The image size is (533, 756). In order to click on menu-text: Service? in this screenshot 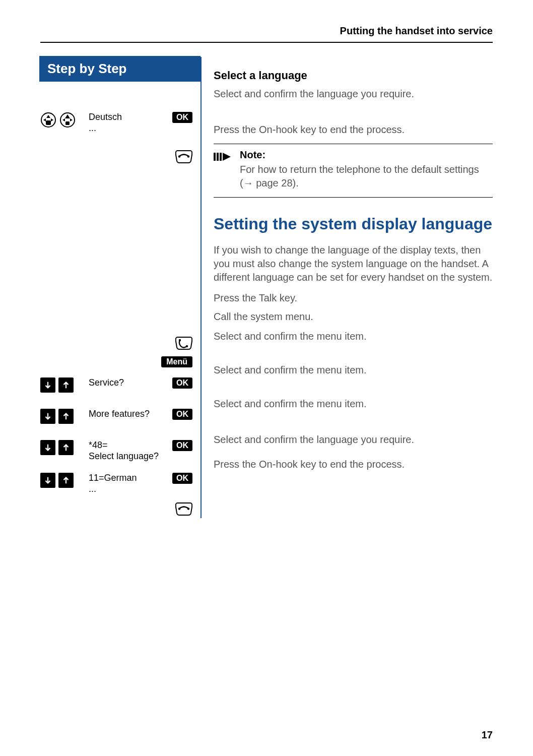, I will do `click(124, 383)`.